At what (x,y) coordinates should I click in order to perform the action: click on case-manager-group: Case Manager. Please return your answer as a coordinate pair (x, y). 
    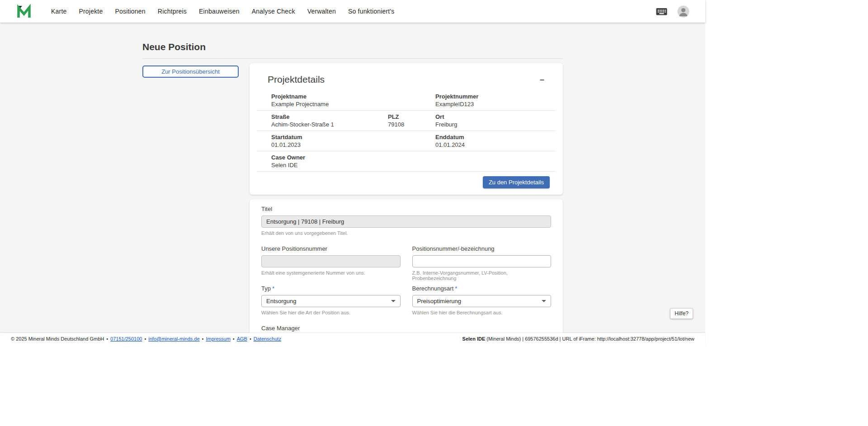
    Looking at the image, I should click on (331, 329).